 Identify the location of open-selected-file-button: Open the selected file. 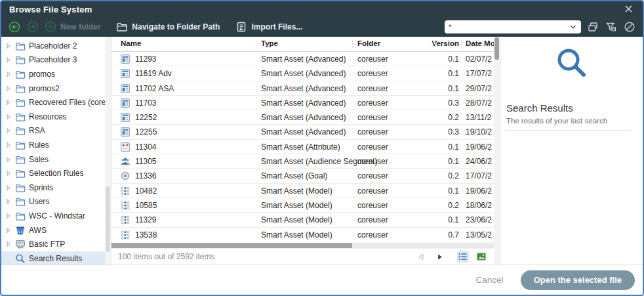
(578, 280).